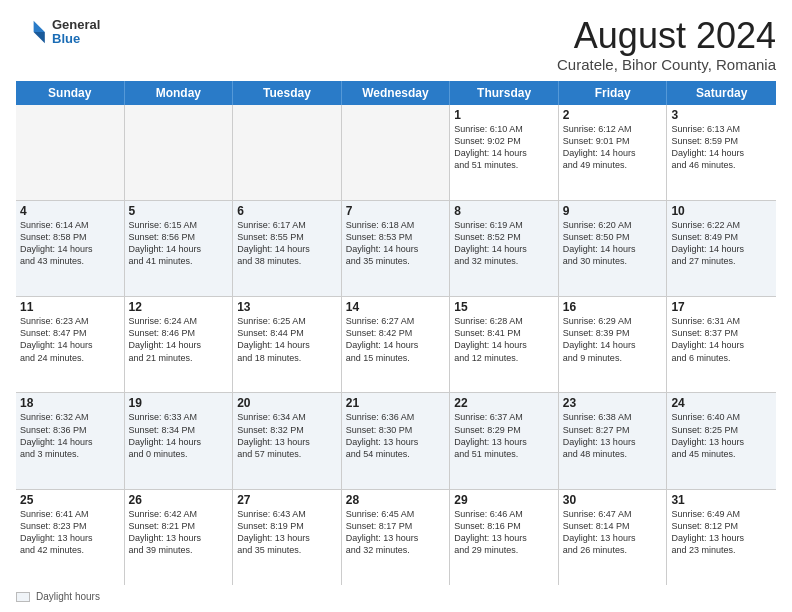 The height and width of the screenshot is (612, 792). I want to click on cell-text: Sunrise: 6:27 AMSunset: 8:42 PMDaylight:…, so click(396, 340).